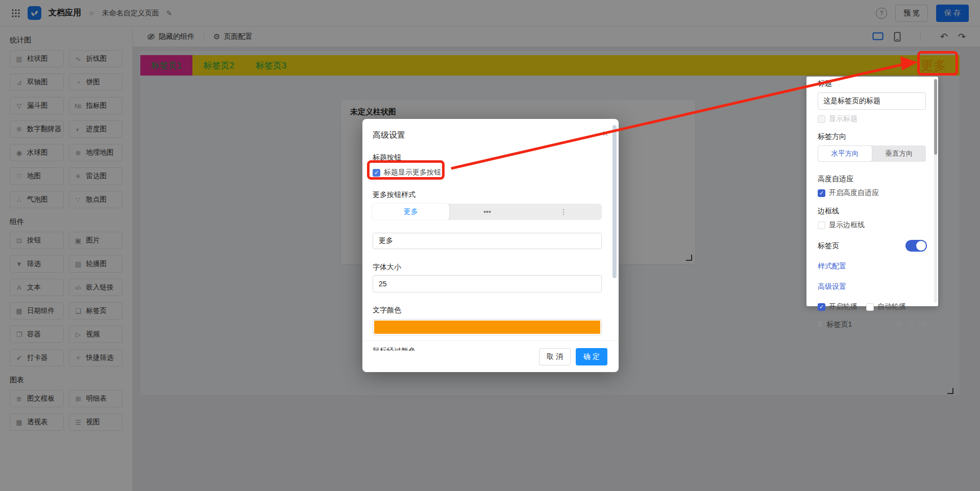 This screenshot has height=491, width=980. Describe the element at coordinates (412, 173) in the screenshot. I see `show-more-checkbox-label: 标题显示更多按钮` at that location.